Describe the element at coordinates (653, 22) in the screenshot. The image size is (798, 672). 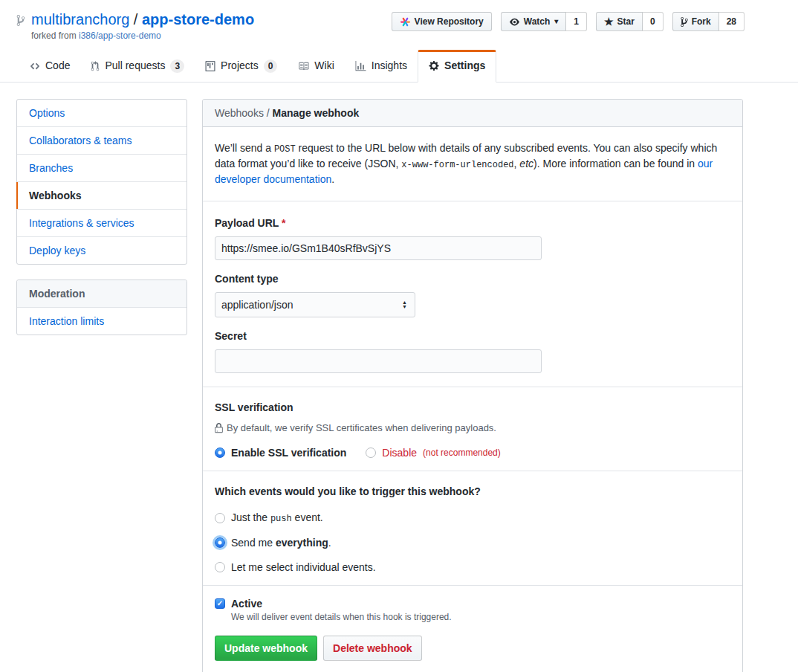
I see `star-count: 0` at that location.